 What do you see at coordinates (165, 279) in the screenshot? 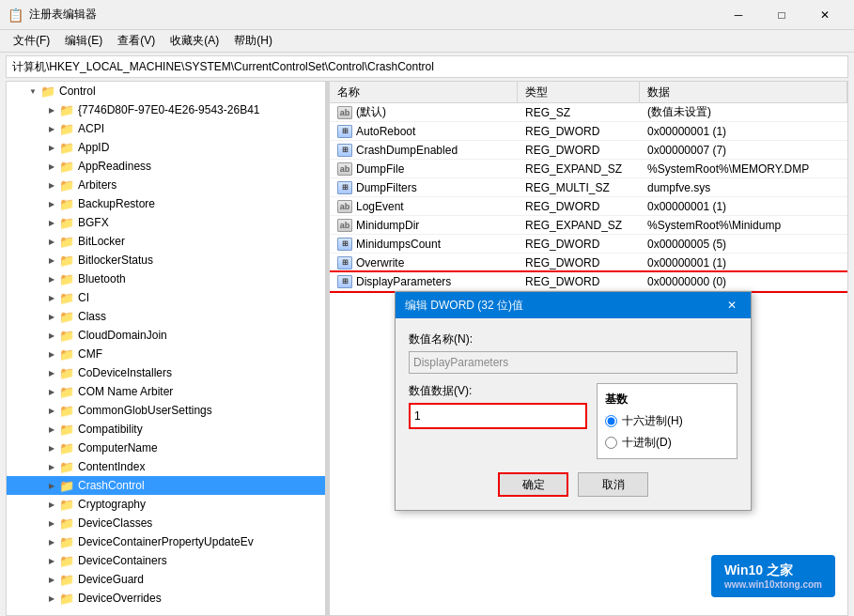
I see `tree-item-bluetooth: ▶📁Bluetooth` at bounding box center [165, 279].